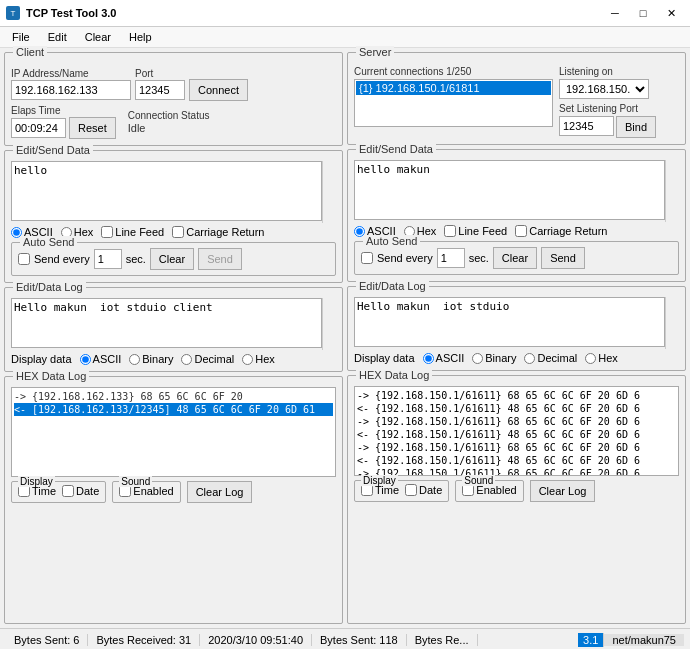 Image resolution: width=690 pixels, height=649 pixels. What do you see at coordinates (169, 116) in the screenshot?
I see `conn-status-label: Connection Status` at bounding box center [169, 116].